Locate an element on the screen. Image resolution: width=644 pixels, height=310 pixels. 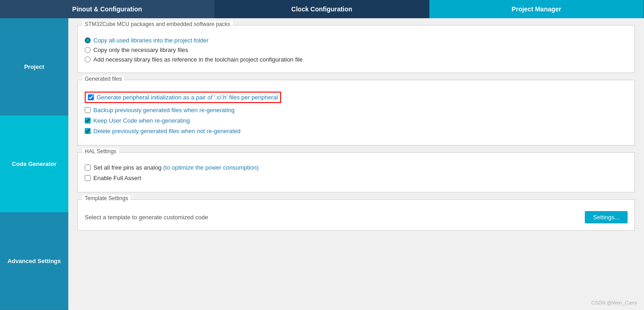
radio-copy-all-label: Copy all used libraries into the project… is located at coordinates (151, 40).